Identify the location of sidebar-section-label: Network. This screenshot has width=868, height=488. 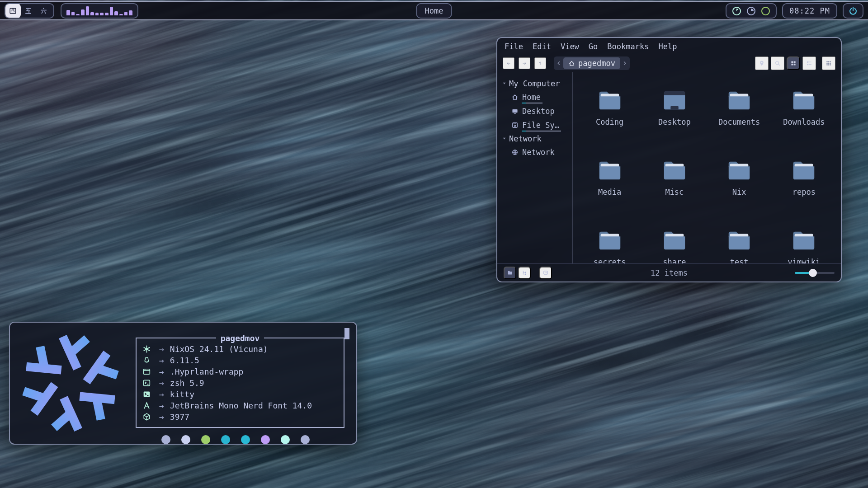
(525, 139).